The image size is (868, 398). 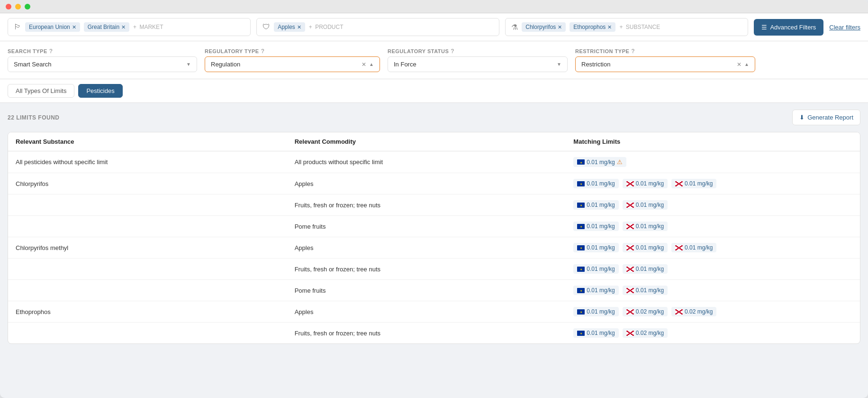 What do you see at coordinates (18, 27) in the screenshot?
I see `market-icon: 🏳` at bounding box center [18, 27].